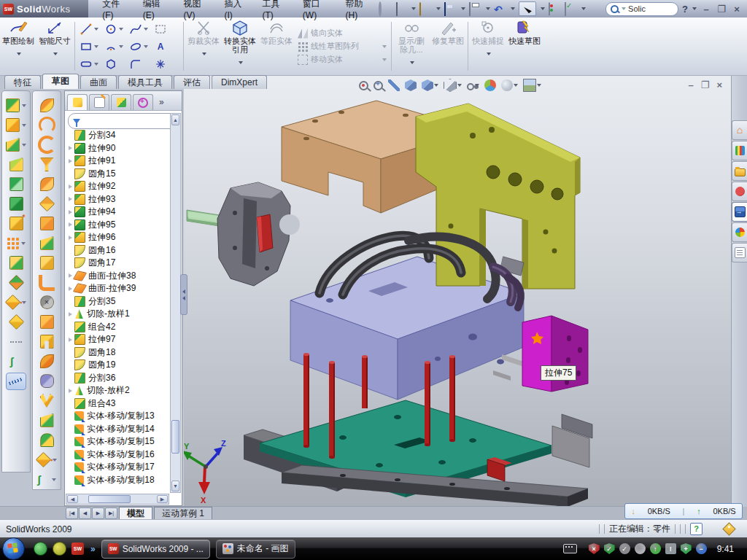 The height and width of the screenshot is (560, 747). What do you see at coordinates (55, 54) in the screenshot?
I see `smart-dimension-dropdown` at bounding box center [55, 54].